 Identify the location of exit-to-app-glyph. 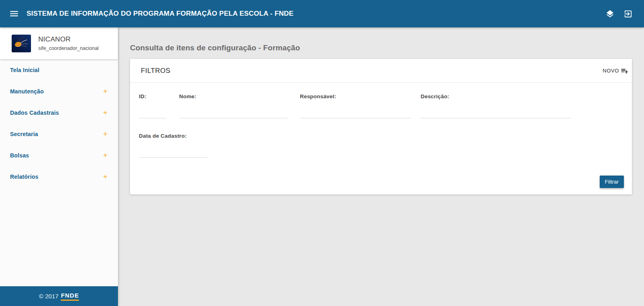
(628, 14).